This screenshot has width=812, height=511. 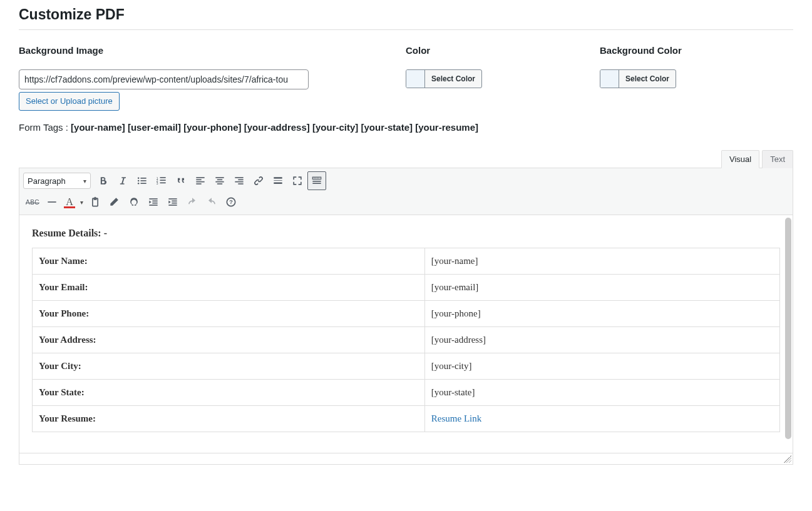 What do you see at coordinates (278, 181) in the screenshot?
I see `read-more-button` at bounding box center [278, 181].